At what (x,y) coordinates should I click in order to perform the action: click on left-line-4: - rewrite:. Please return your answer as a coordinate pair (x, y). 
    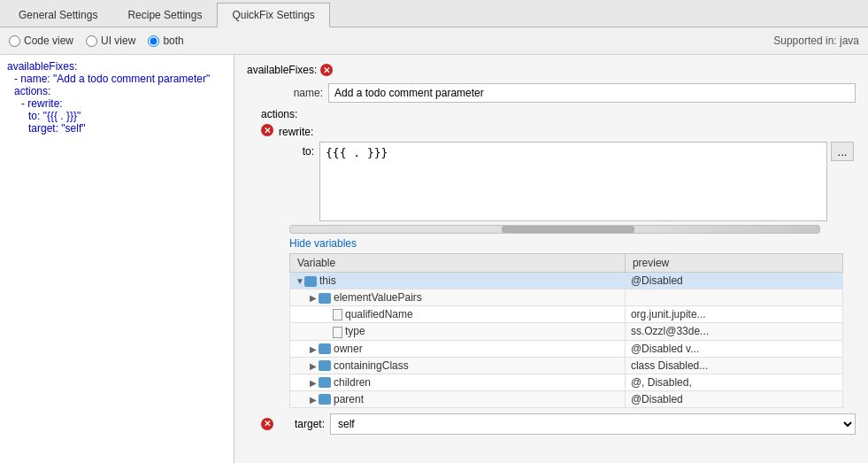
    Looking at the image, I should click on (117, 104).